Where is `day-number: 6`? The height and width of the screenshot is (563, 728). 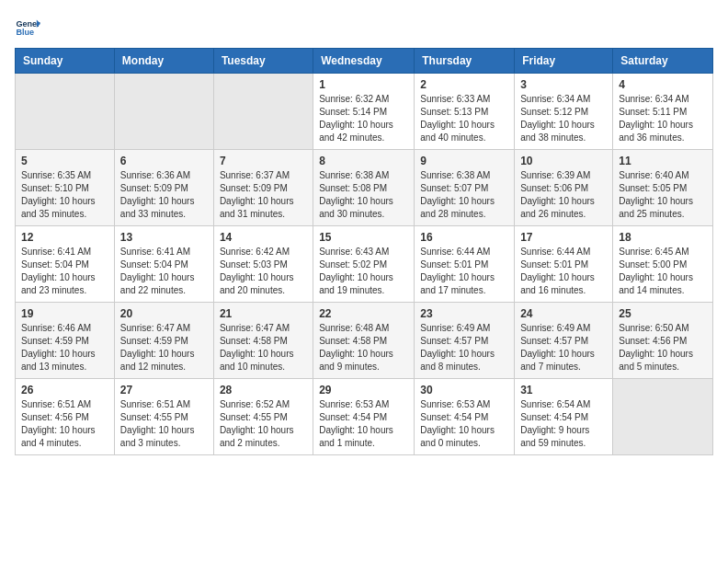 day-number: 6 is located at coordinates (164, 161).